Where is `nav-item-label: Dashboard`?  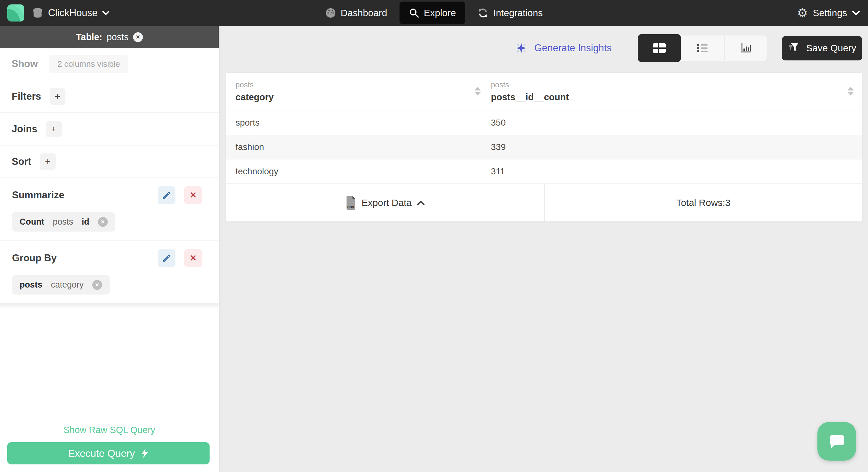 nav-item-label: Dashboard is located at coordinates (364, 13).